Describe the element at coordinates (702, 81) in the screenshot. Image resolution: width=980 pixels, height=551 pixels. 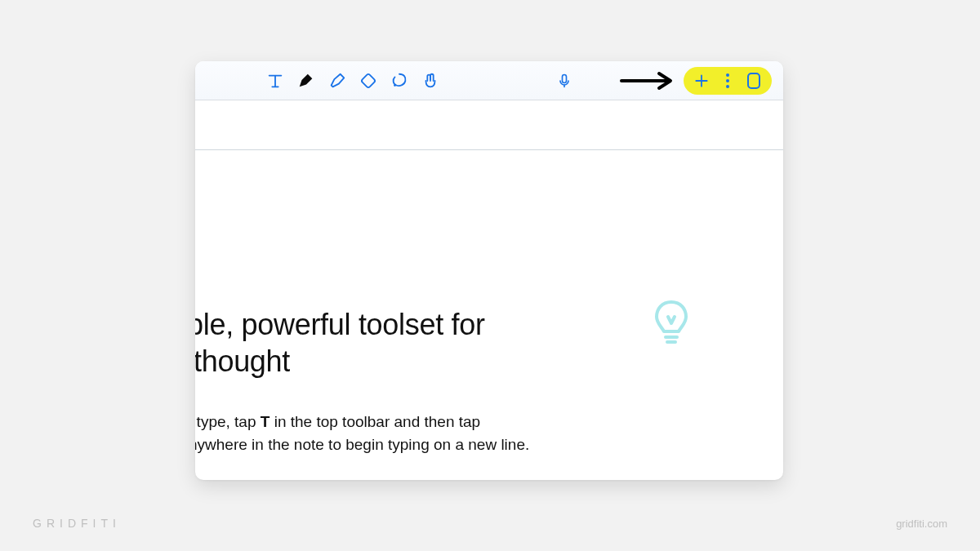
I see `add-icon` at that location.